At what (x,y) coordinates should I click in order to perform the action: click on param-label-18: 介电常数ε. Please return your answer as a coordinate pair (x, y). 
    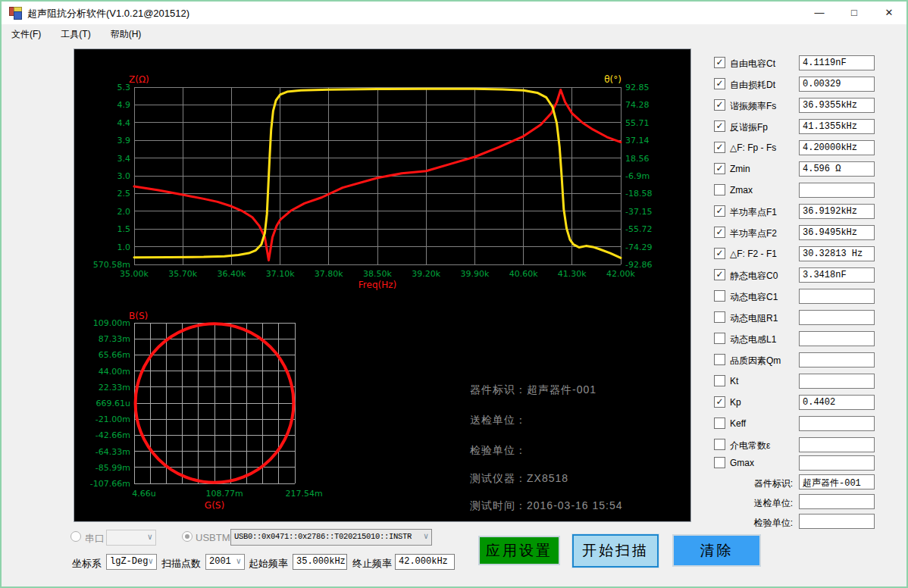
    Looking at the image, I should click on (750, 446).